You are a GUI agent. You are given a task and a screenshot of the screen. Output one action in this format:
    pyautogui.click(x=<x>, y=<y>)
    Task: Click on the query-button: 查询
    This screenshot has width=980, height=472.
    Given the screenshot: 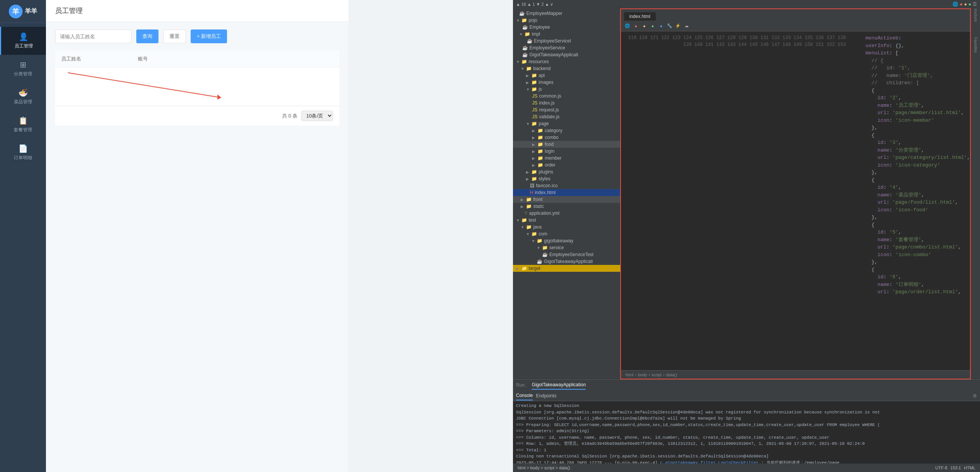 What is the action you would take?
    pyautogui.click(x=147, y=36)
    